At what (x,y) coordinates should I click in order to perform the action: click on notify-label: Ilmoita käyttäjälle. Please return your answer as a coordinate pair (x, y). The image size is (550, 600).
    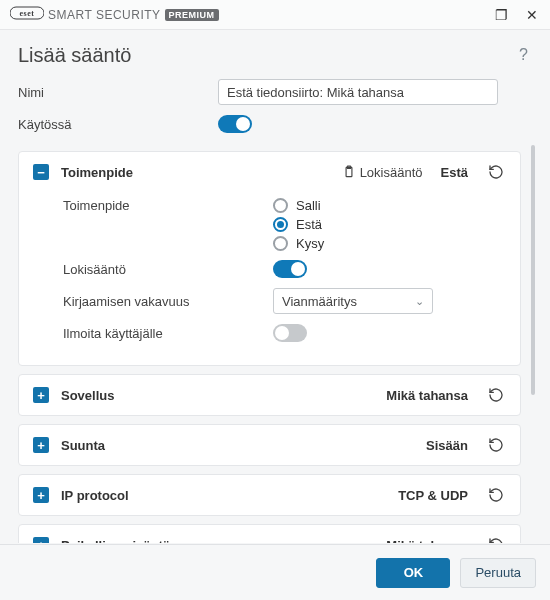
    Looking at the image, I should click on (168, 334).